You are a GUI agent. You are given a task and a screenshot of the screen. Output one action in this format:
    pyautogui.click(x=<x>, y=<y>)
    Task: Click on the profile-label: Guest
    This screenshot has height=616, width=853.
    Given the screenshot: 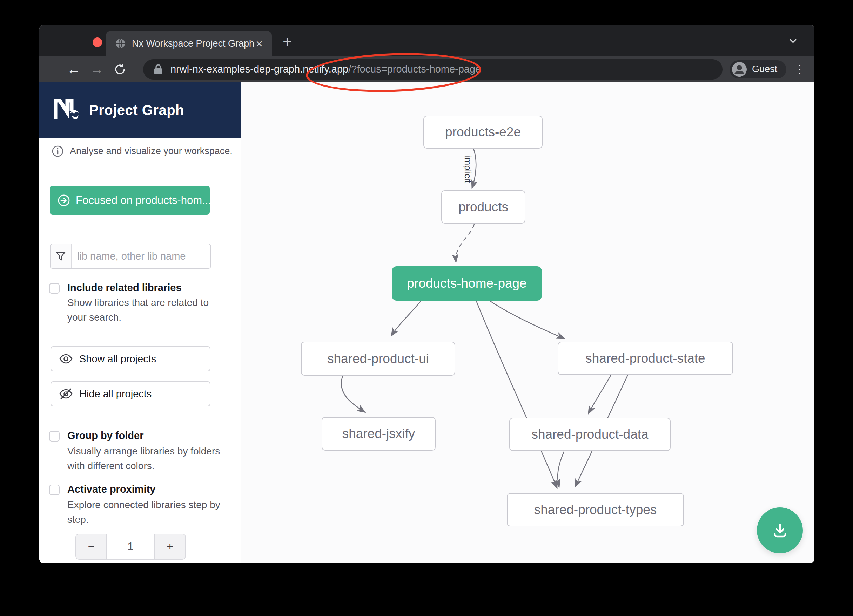 What is the action you would take?
    pyautogui.click(x=765, y=69)
    